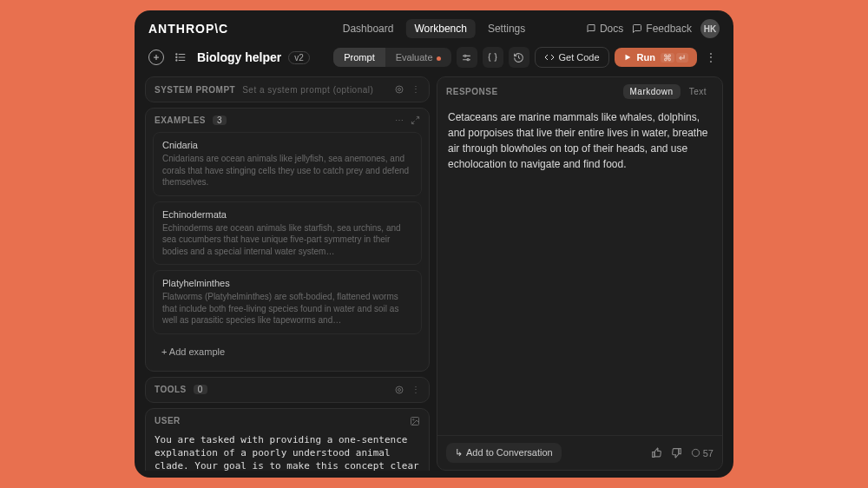 The image size is (868, 488). I want to click on add-example-button: + Add example, so click(287, 352).